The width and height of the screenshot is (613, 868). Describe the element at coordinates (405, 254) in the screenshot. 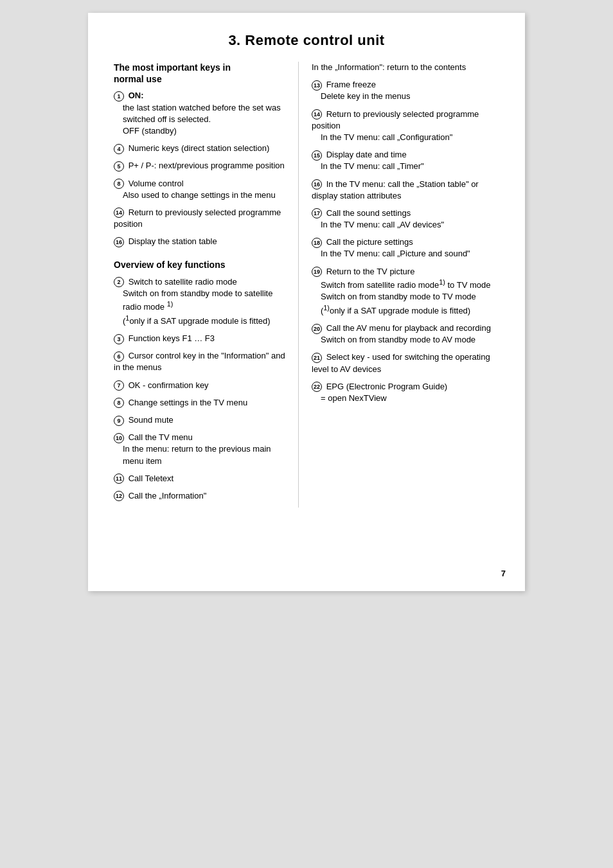

I see `item-sub: In the TV menu: call „Picture and sound"` at that location.